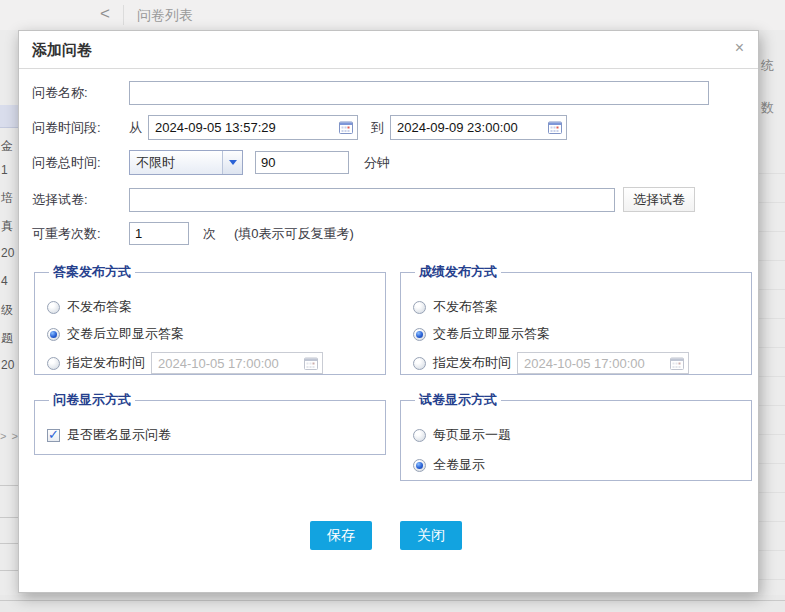  What do you see at coordinates (9, 436) in the screenshot?
I see `pager-fragment: > >` at bounding box center [9, 436].